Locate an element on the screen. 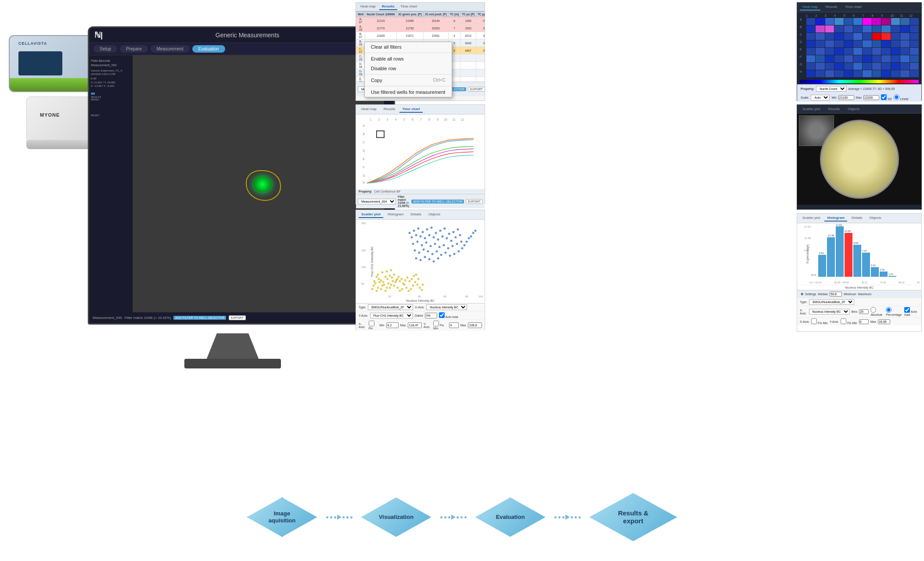  auto-load-label: Auto load is located at coordinates (449, 315).